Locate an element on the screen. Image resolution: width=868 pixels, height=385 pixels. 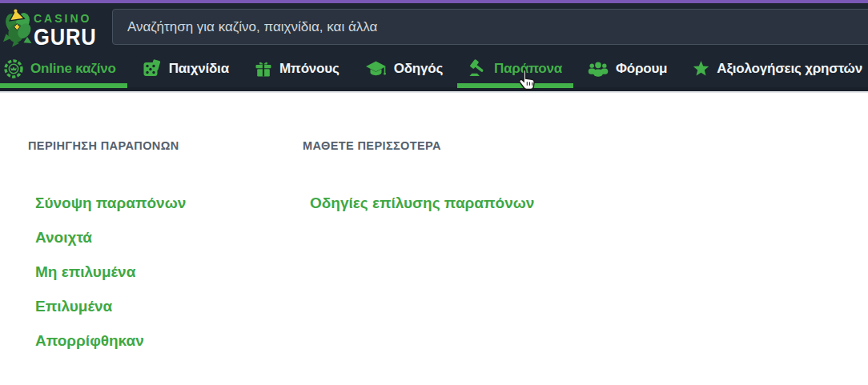
complaints-link-list: Σύνοψη παραπόνων Ανοιχτά Μη επιλυμένα Επ… is located at coordinates (165, 272).